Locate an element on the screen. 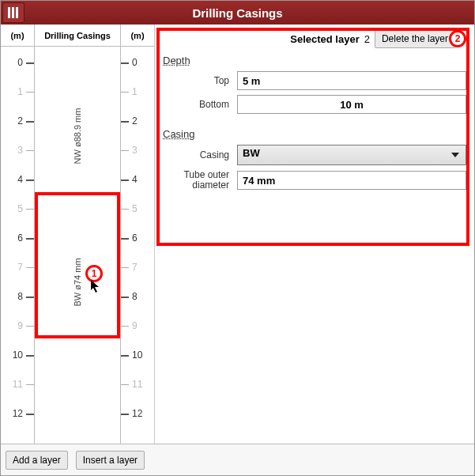 Image resolution: width=475 pixels, height=476 pixels. left-scale-col: (m) 0123456789101112 is located at coordinates (17, 234).